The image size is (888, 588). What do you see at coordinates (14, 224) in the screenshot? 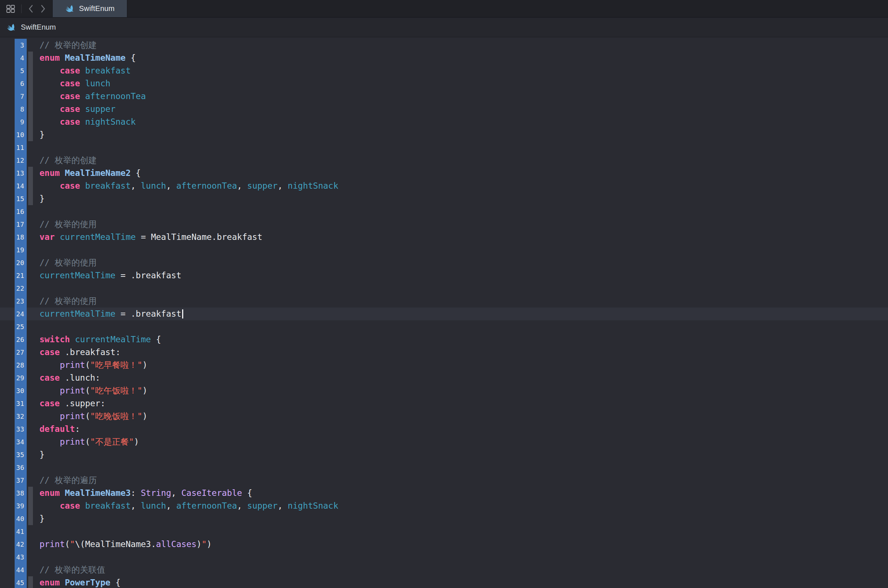
I see `line-number-gutter: 17` at bounding box center [14, 224].